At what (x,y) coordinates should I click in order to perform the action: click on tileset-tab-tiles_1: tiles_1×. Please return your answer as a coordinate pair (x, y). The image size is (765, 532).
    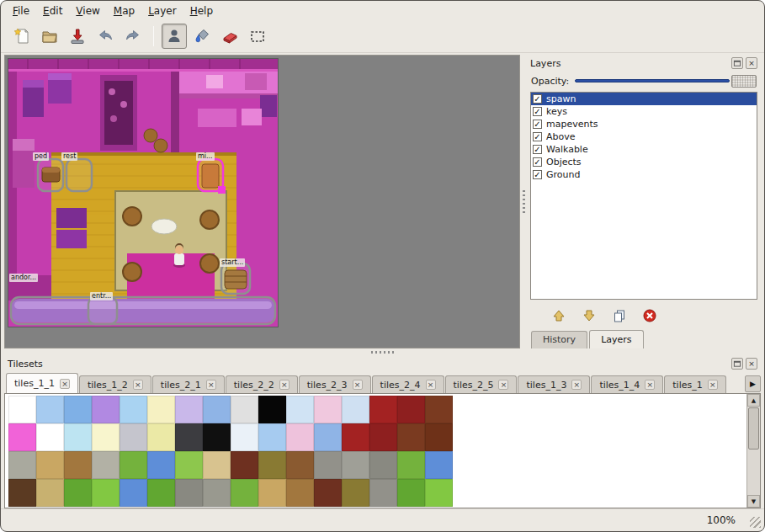
    Looking at the image, I should click on (695, 384).